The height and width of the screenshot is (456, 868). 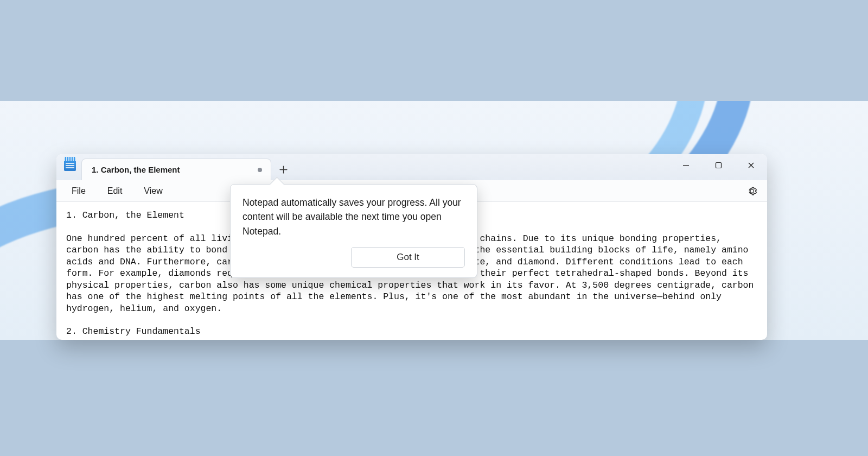 What do you see at coordinates (260, 170) in the screenshot?
I see `unsaved-indicator-icon` at bounding box center [260, 170].